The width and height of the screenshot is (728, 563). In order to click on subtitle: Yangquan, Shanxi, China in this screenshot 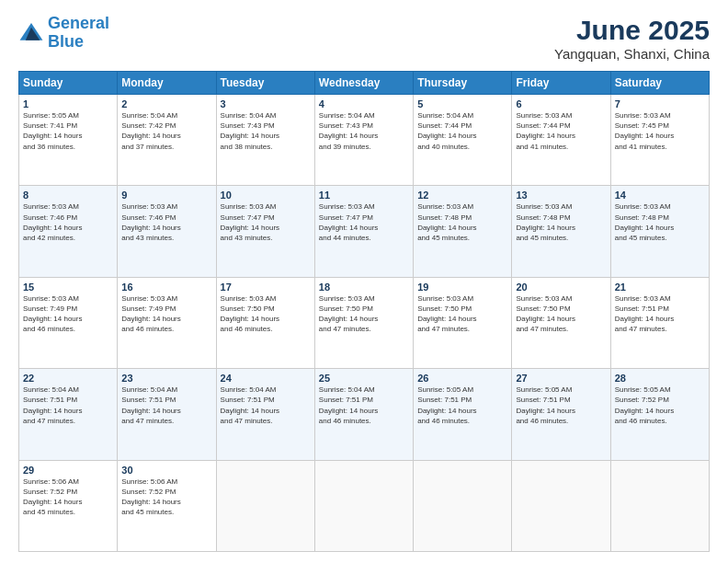, I will do `click(632, 53)`.